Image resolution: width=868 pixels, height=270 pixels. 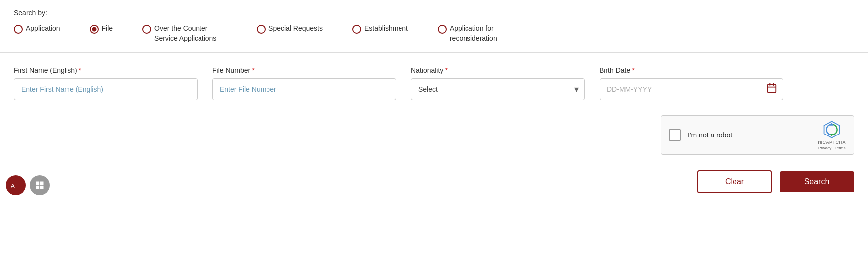 I want to click on captcha-box: I'm not a robot reCAPTCHA Privacy · Term…, so click(x=757, y=135).